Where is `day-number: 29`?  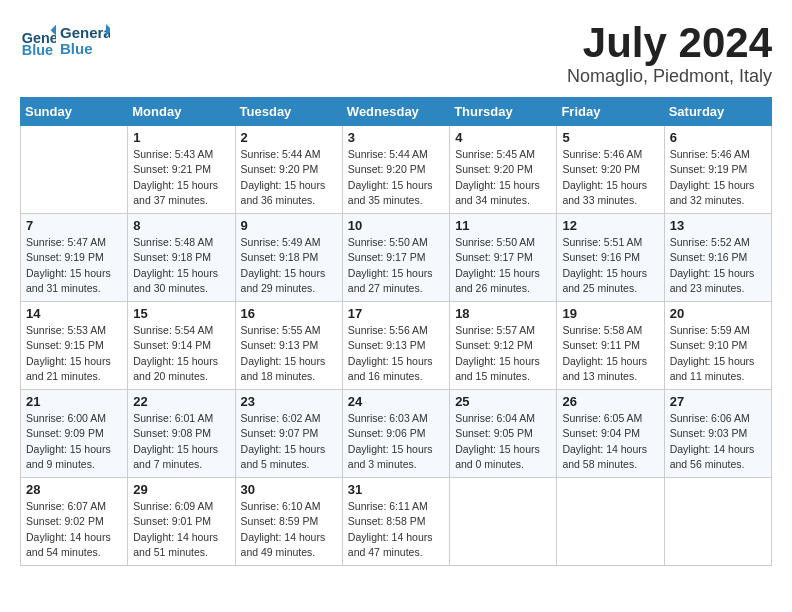
day-number: 29 is located at coordinates (181, 490).